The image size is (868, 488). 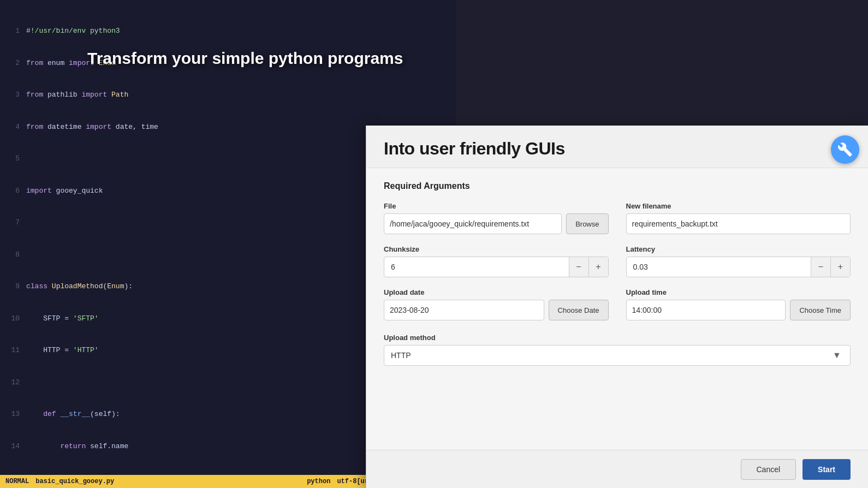 I want to click on new-filename-field: New filename, so click(x=739, y=218).